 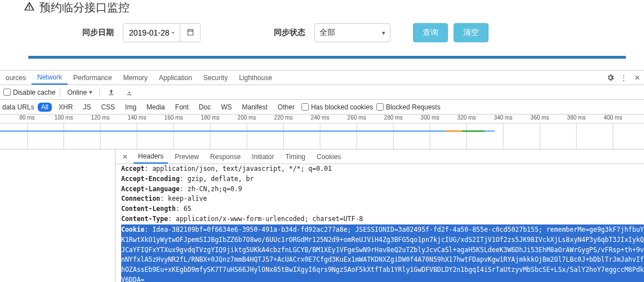 What do you see at coordinates (27, 117) in the screenshot?
I see `timeline-tick: 80 ms` at bounding box center [27, 117].